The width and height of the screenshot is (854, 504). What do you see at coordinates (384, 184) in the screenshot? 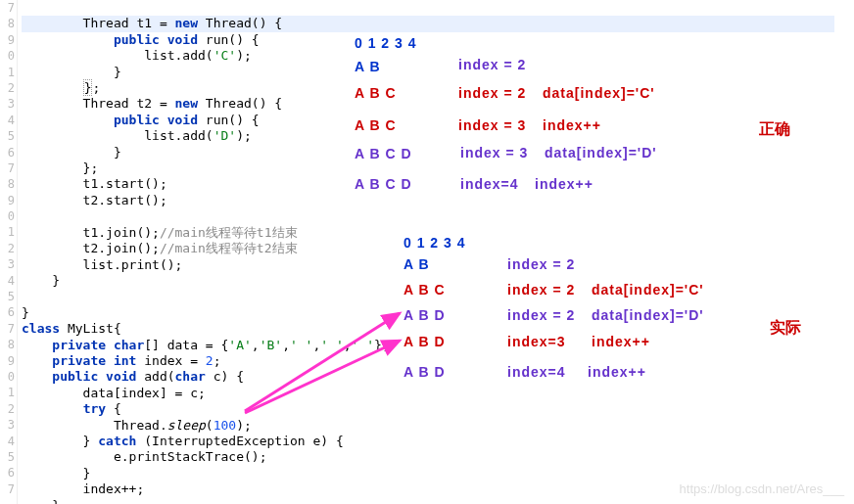
I see `top-r5a: A B C D` at bounding box center [384, 184].